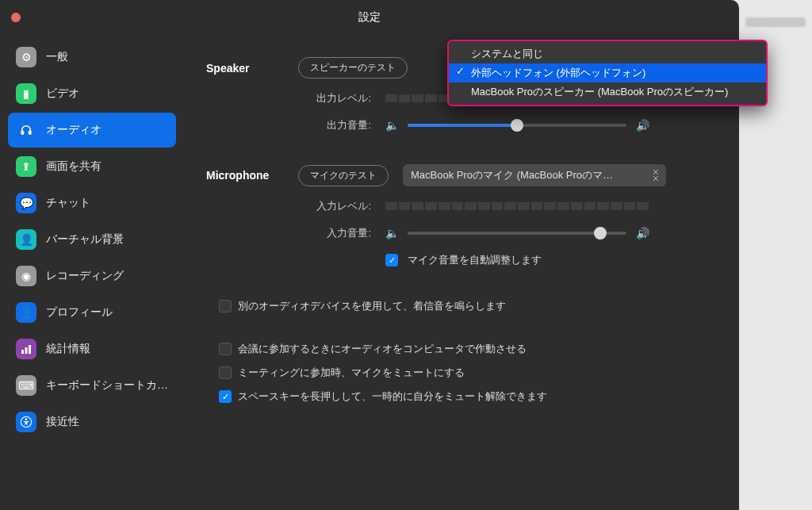  What do you see at coordinates (16, 17) in the screenshot?
I see `traffic-lights` at bounding box center [16, 17].